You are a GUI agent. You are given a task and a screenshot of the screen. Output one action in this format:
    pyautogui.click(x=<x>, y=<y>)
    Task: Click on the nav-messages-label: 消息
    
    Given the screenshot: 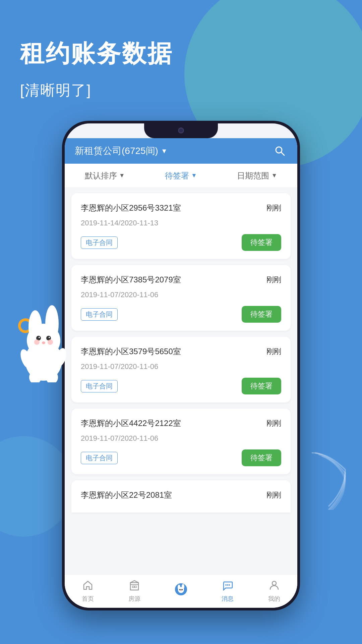 What is the action you would take?
    pyautogui.click(x=228, y=599)
    